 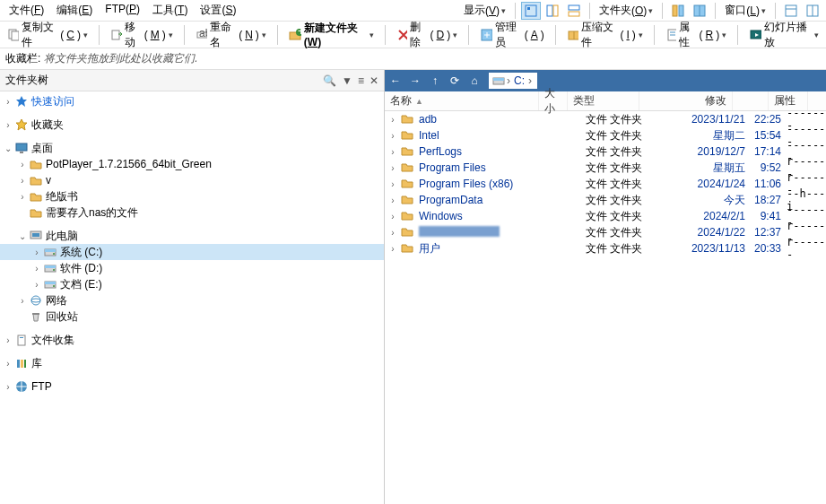 I want to click on nav-forward-icon: →, so click(x=415, y=81).